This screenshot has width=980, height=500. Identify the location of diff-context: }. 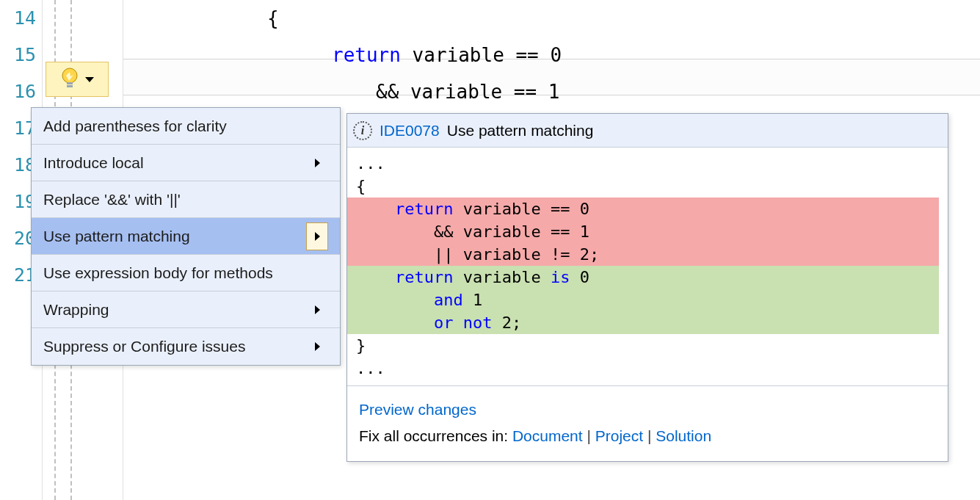
(361, 345).